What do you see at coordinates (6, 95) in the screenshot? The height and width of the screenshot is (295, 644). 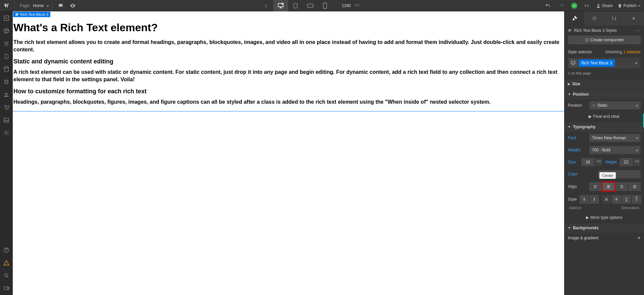 I see `users-icon` at bounding box center [6, 95].